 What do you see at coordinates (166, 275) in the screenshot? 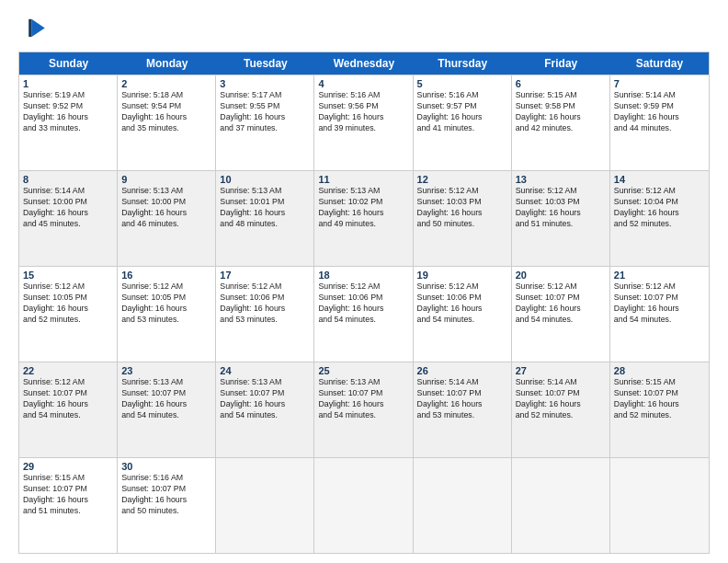
I see `day-number: 16` at bounding box center [166, 275].